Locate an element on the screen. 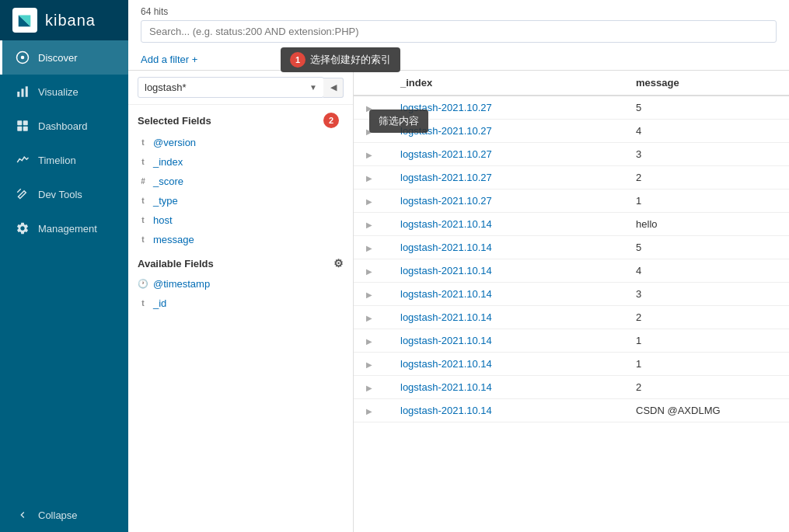 Image resolution: width=789 pixels, height=532 pixels. table-row: ▶logstash-2021.10.145 is located at coordinates (571, 248).